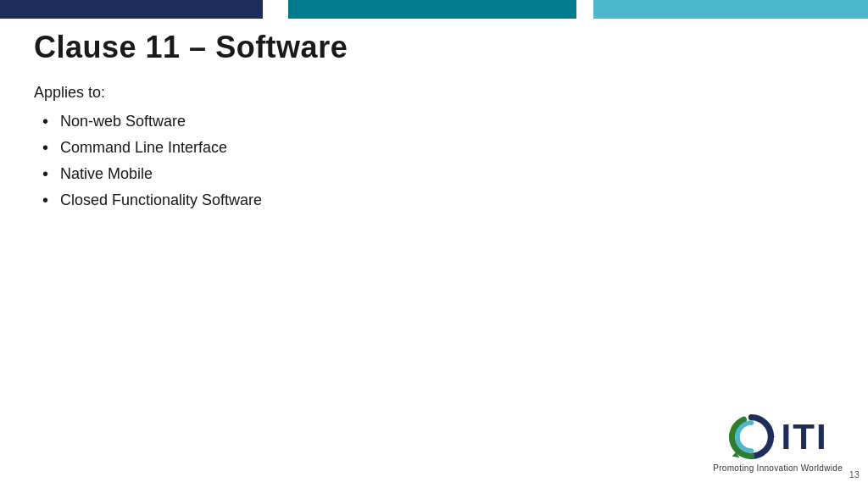 This screenshot has height=488, width=868. Describe the element at coordinates (438, 147) in the screenshot. I see `list-item: Command Line Interface` at that location.